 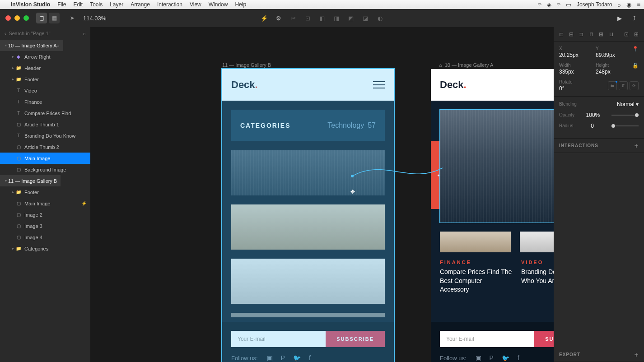 I want to click on layers-view-button: ▢, so click(x=42, y=18).